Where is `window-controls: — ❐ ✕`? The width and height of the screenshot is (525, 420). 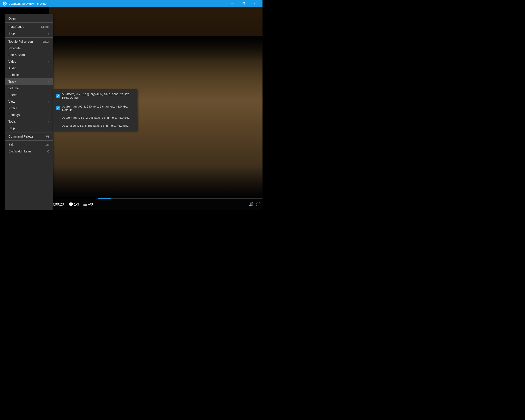 window-controls: — ❐ ✕ is located at coordinates (244, 3).